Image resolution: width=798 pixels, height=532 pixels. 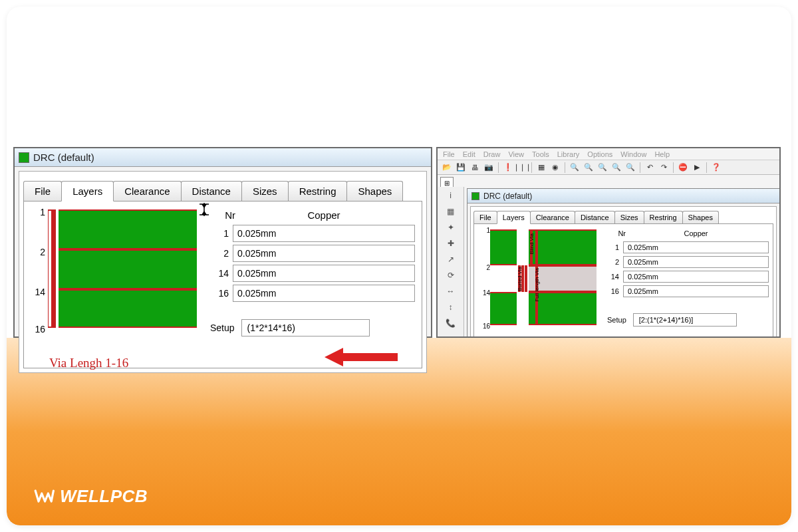 What do you see at coordinates (600, 154) in the screenshot?
I see `menu-item: Options` at bounding box center [600, 154].